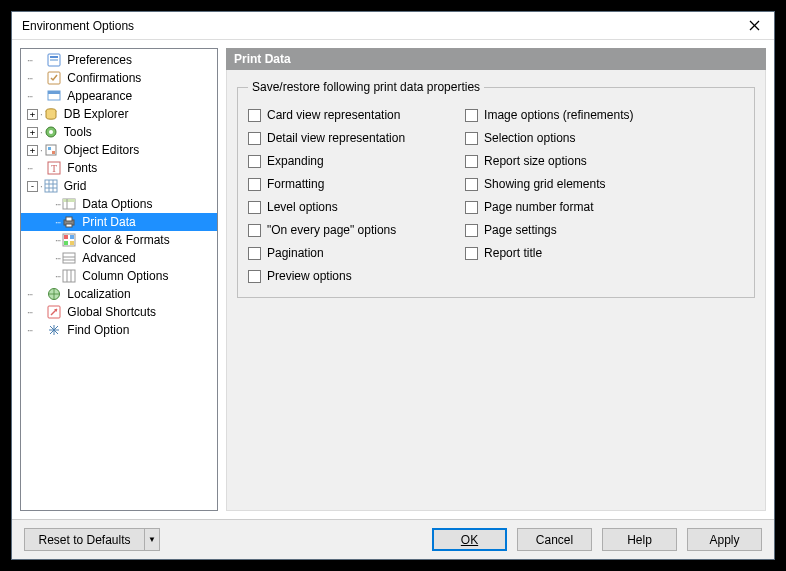 This screenshot has height=571, width=786. What do you see at coordinates (470, 540) in the screenshot?
I see `ok-button: OK` at bounding box center [470, 540].